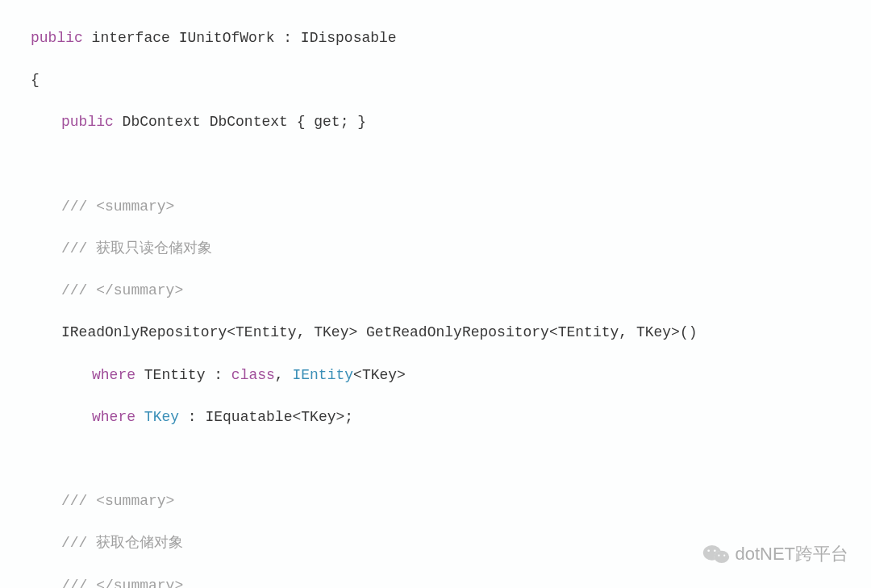 The image size is (871, 588). What do you see at coordinates (240, 38) in the screenshot?
I see `code-text: interface IUnitOfWork : IDisposable` at bounding box center [240, 38].